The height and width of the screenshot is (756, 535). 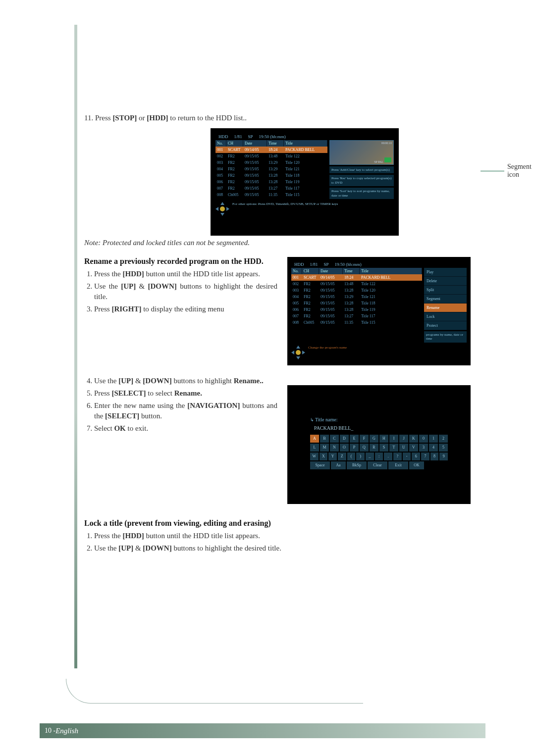 What do you see at coordinates (305, 209) in the screenshot?
I see `osd-footer: For other options: Press DVD, Timeshift,…` at bounding box center [305, 209].